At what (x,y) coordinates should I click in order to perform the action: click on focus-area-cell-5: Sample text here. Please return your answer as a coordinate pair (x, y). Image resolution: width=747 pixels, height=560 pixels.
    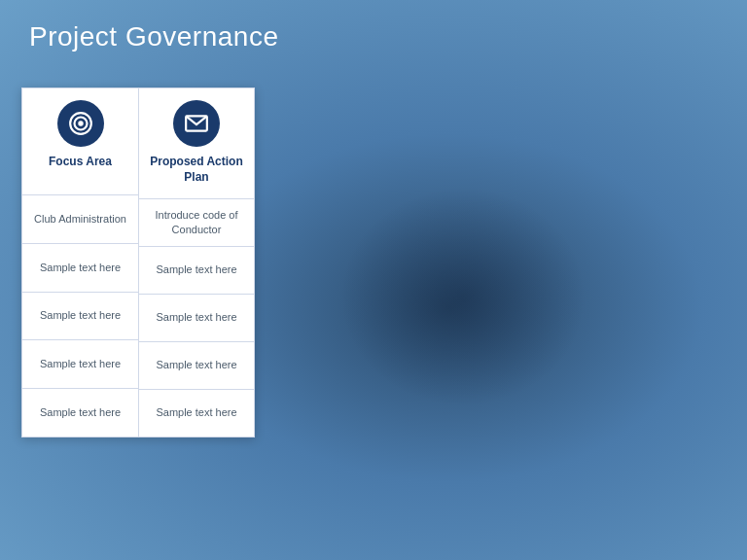
    Looking at the image, I should click on (80, 412).